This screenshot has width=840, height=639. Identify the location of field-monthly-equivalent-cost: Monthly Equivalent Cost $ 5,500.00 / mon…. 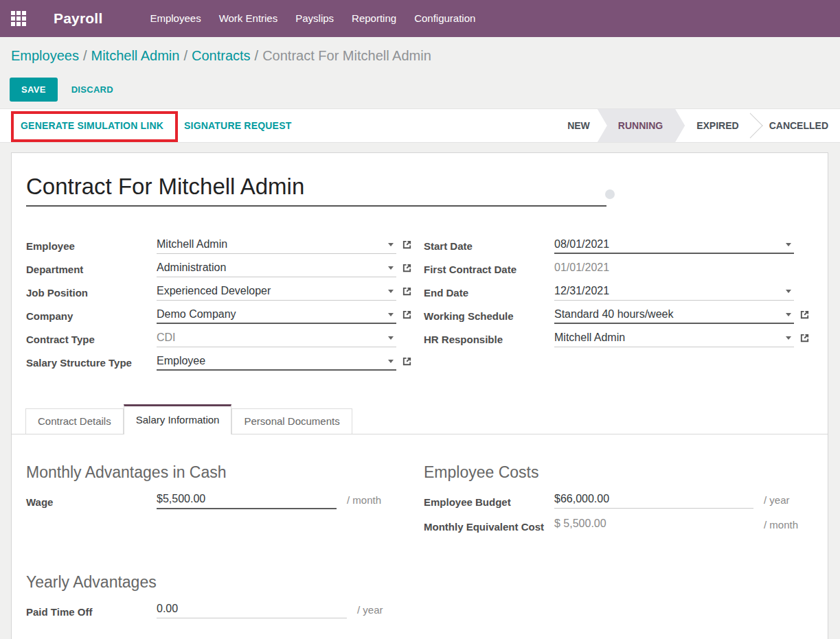
(618, 526).